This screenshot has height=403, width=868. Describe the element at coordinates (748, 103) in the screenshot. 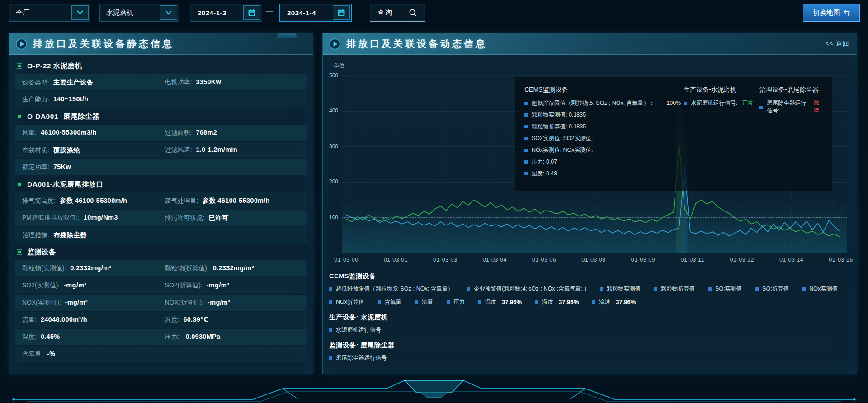

I see `status-badge: 正常` at that location.